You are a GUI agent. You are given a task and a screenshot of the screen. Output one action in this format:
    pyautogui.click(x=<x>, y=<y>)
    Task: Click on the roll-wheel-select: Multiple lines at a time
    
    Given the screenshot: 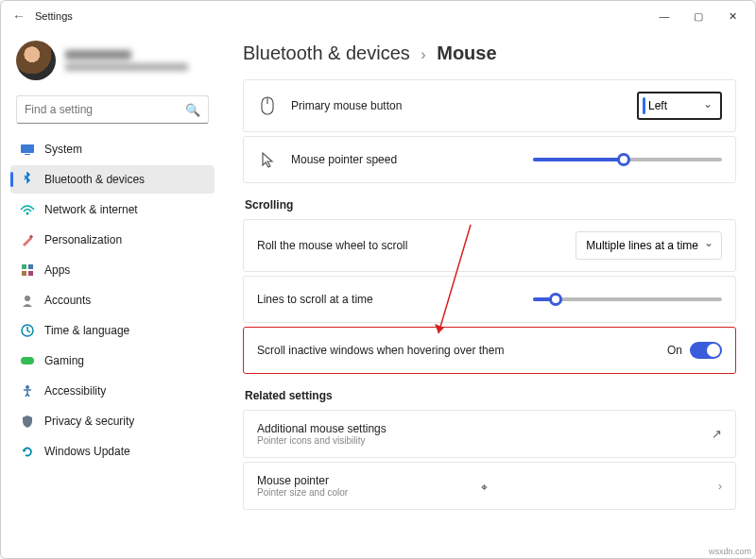 What is the action you would take?
    pyautogui.click(x=648, y=246)
    